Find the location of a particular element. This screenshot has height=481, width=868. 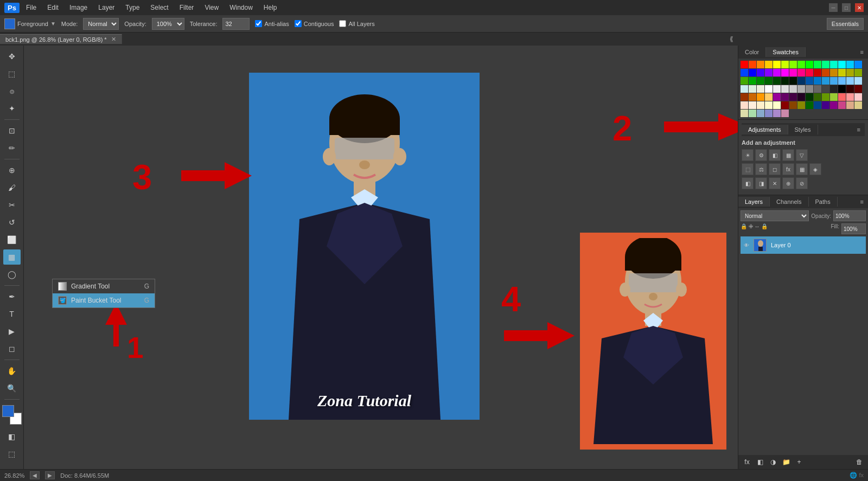

essentials-button: Essentials is located at coordinates (845, 24).